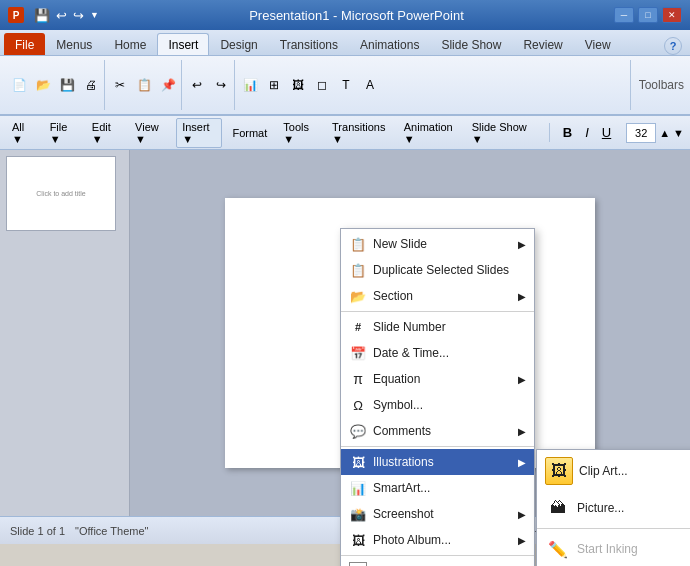 The height and width of the screenshot is (566, 690). I want to click on menu-symbol-label: Symbol..., so click(398, 405).